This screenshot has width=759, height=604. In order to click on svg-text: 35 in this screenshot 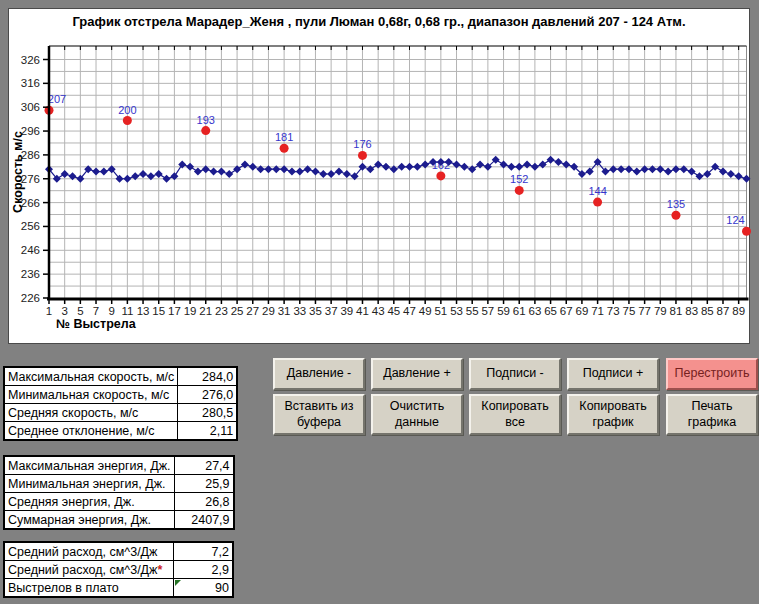, I will do `click(316, 311)`.